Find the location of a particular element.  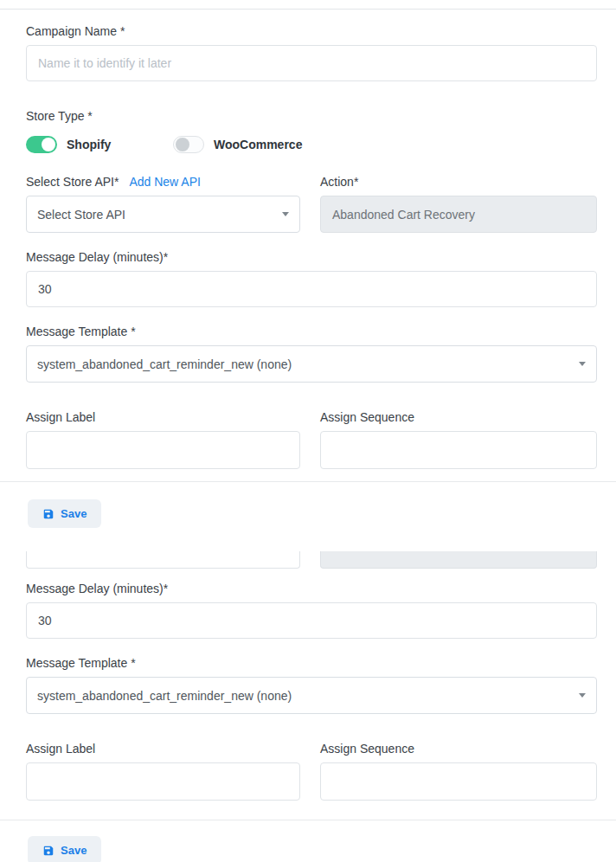

action-value: Abandoned Cart Recovery is located at coordinates (403, 215).